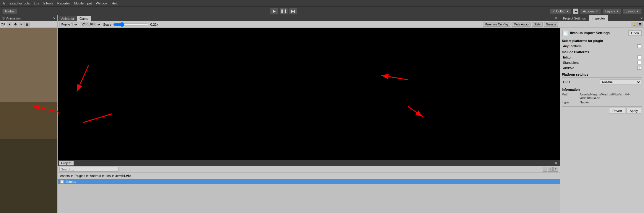 This screenshot has height=213, width=644. What do you see at coordinates (9, 25) in the screenshot?
I see `scene-icon-1: ✦` at bounding box center [9, 25].